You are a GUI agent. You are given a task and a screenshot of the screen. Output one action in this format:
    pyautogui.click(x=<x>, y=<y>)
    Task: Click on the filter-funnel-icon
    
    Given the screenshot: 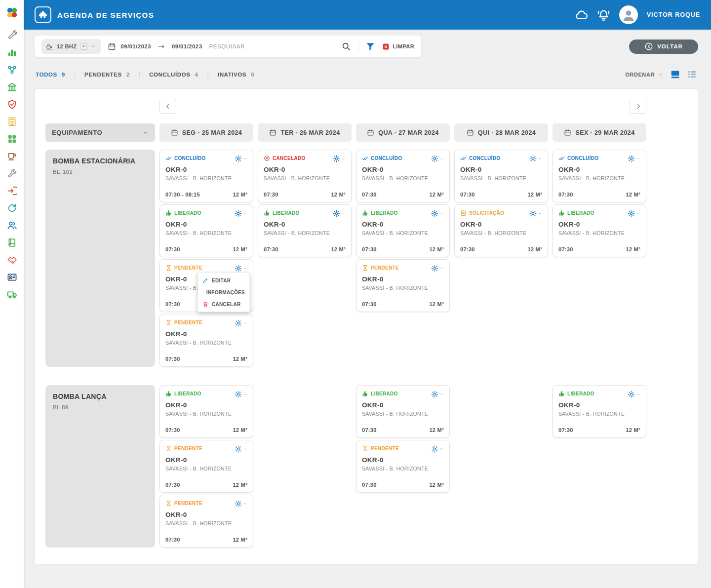 What is the action you would take?
    pyautogui.click(x=370, y=46)
    